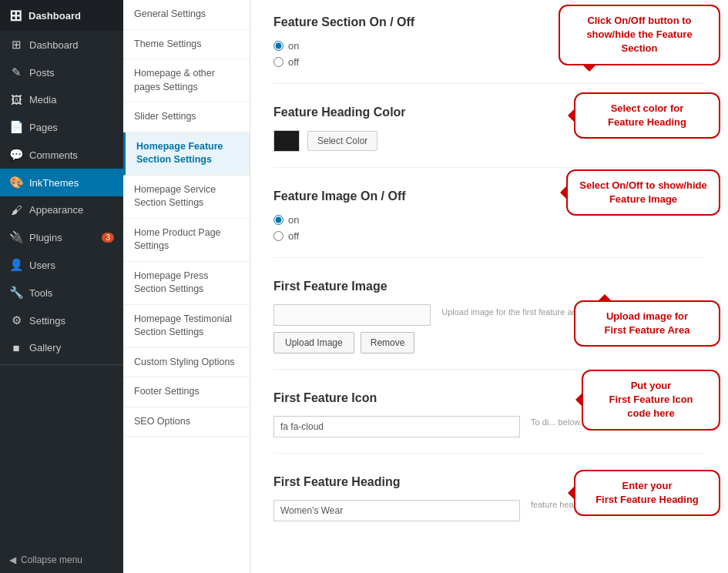  I want to click on sec-nav-items: General SettingsTheme SettingsHomepage &…, so click(186, 219).